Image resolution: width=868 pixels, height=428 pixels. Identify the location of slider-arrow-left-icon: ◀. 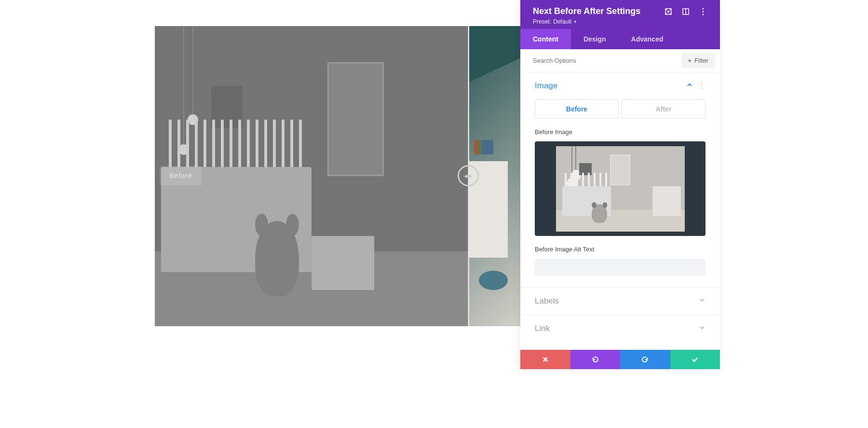
(466, 176).